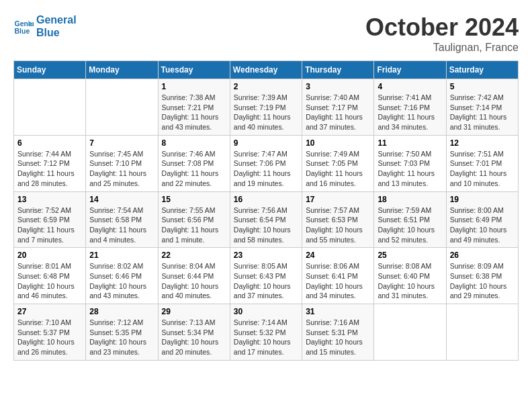  What do you see at coordinates (194, 312) in the screenshot?
I see `day-number: 29` at bounding box center [194, 312].